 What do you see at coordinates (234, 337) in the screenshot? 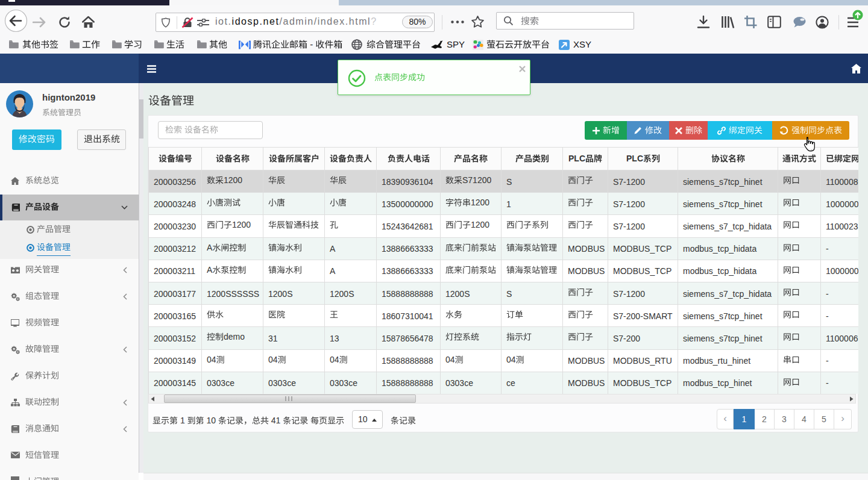
I see `svg-text: demo` at bounding box center [234, 337].